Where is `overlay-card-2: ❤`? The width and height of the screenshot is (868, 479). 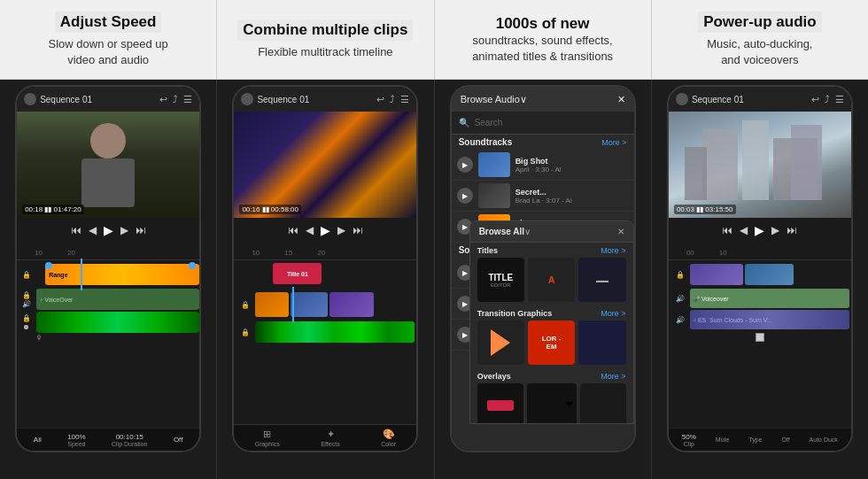
overlay-card-2: ❤ is located at coordinates (552, 404).